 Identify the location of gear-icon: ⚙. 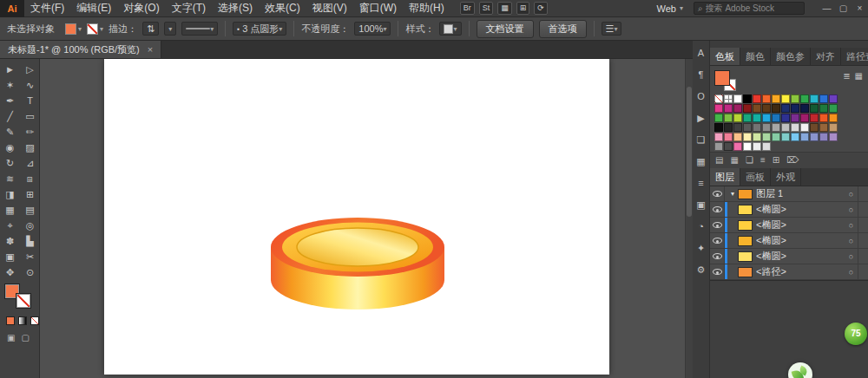
(701, 270).